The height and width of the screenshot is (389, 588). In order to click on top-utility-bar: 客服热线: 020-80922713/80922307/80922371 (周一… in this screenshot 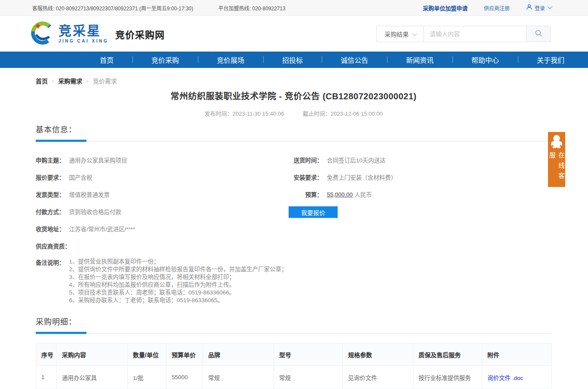, I will do `click(294, 8)`.